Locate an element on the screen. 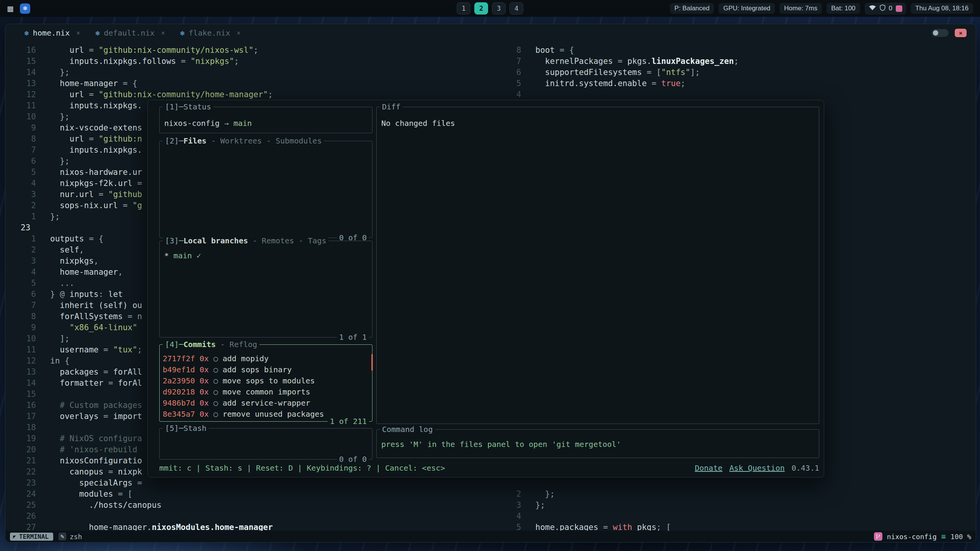 The height and width of the screenshot is (551, 980). line-number: 24 is located at coordinates (21, 494).